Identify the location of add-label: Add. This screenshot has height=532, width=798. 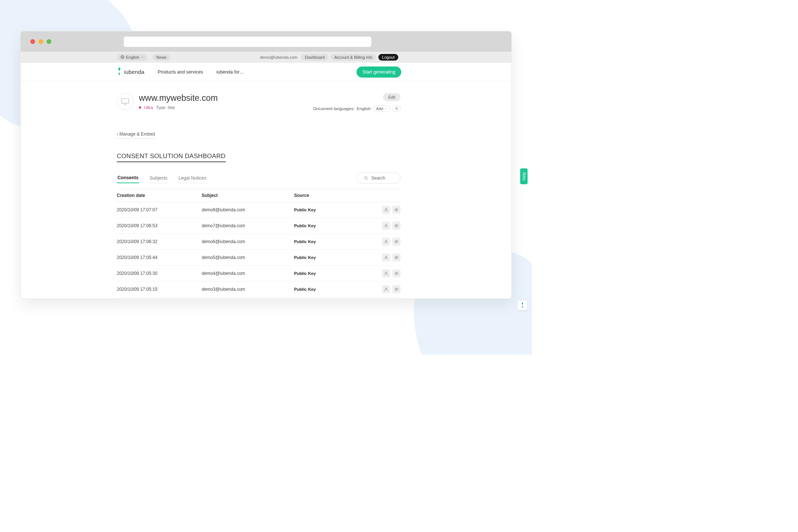
(380, 109).